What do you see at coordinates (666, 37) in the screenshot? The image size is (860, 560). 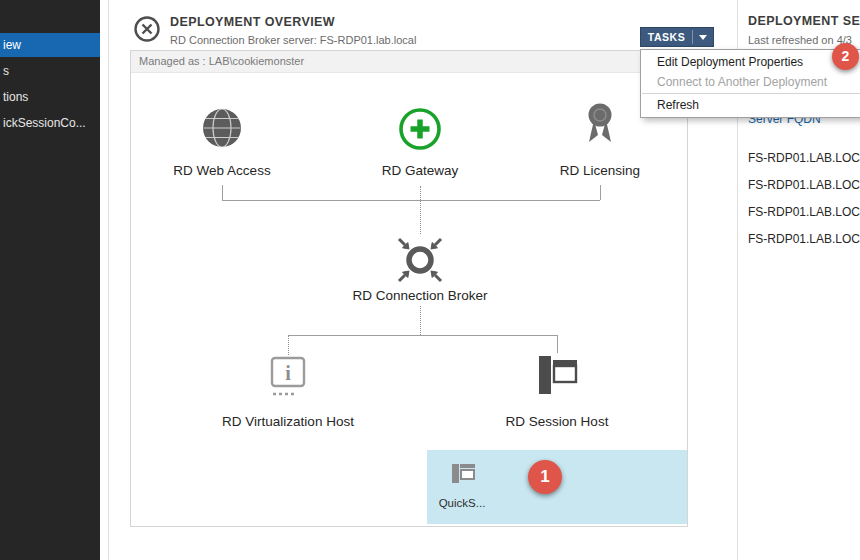 I see `tasks-button-label: TASKS` at bounding box center [666, 37].